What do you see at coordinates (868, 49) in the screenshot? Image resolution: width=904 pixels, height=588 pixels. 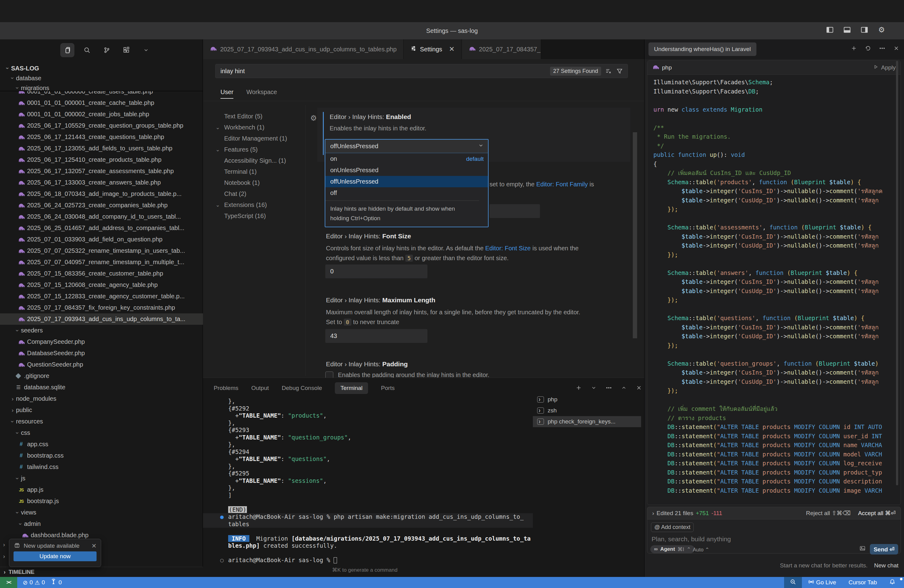 I see `history-icon` at bounding box center [868, 49].